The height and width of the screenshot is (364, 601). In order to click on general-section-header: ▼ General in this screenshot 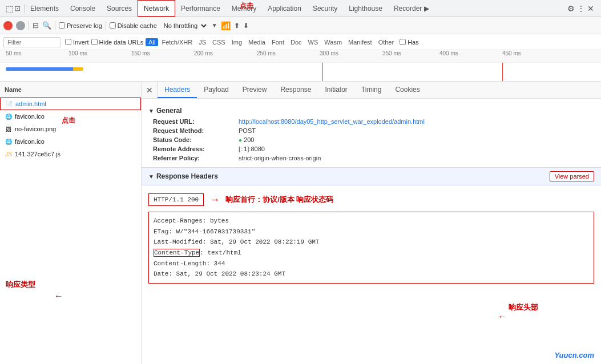, I will do `click(371, 110)`.